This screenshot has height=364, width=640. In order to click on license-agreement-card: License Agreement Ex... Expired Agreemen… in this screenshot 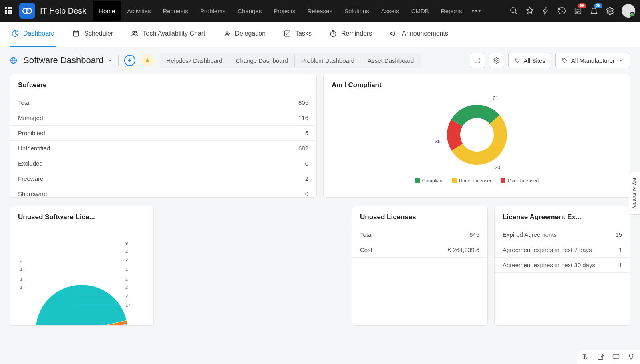, I will do `click(562, 266)`.